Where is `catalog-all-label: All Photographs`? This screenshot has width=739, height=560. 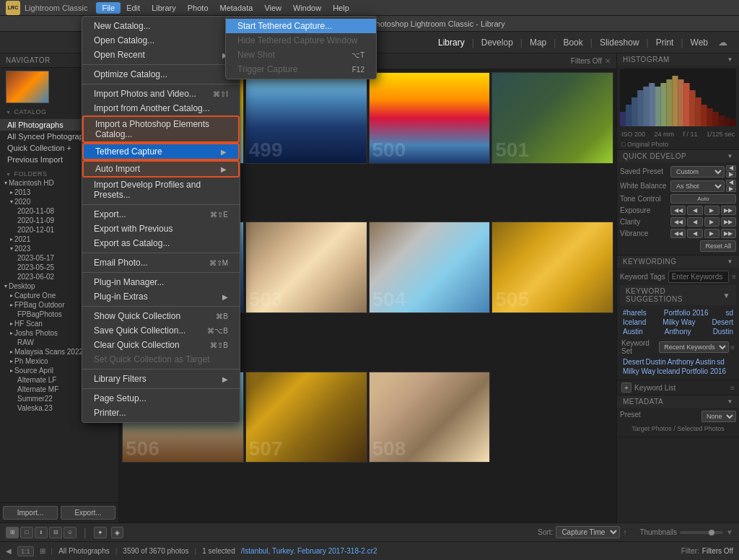 catalog-all-label: All Photographs is located at coordinates (84, 551).